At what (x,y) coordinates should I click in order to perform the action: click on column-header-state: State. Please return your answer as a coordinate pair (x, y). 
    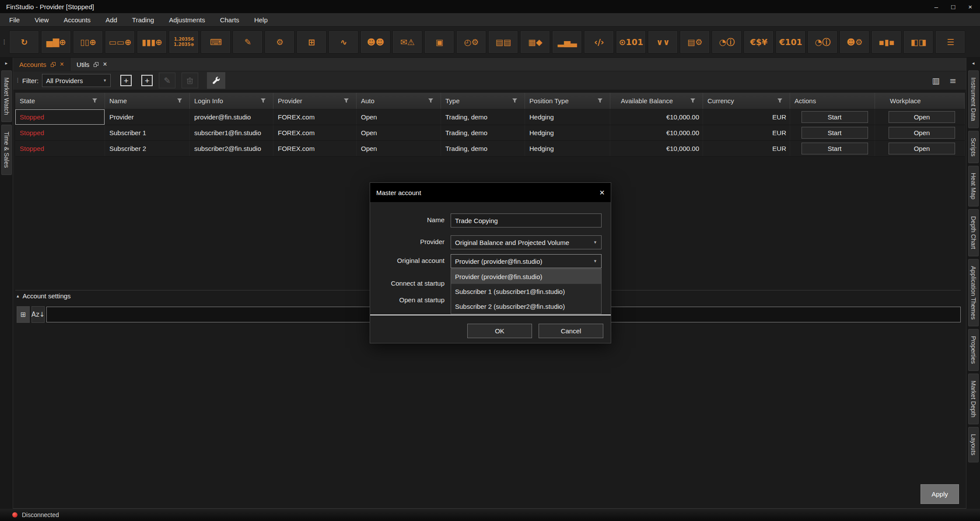
    Looking at the image, I should click on (60, 101).